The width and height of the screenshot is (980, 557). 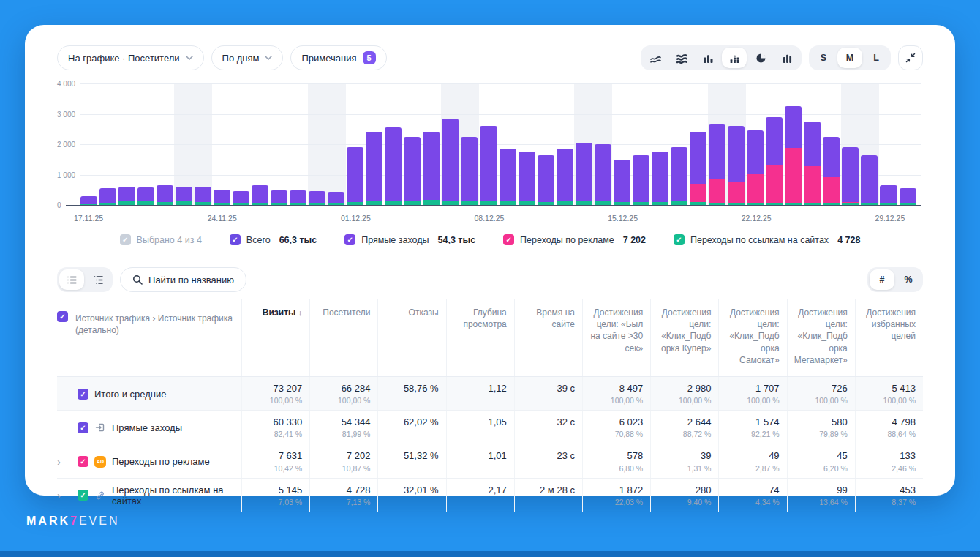 What do you see at coordinates (575, 240) in the screenshot?
I see `legend-item: ✓Переходы по рекламе7 202` at bounding box center [575, 240].